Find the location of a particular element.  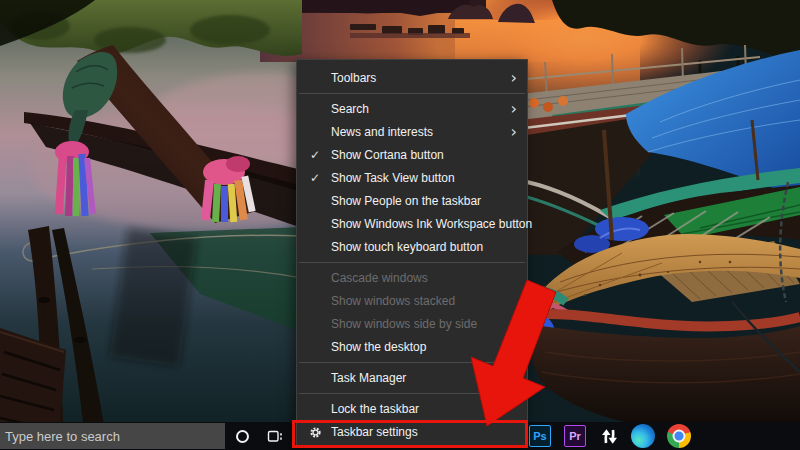

photoshop-icon: Ps is located at coordinates (540, 436).